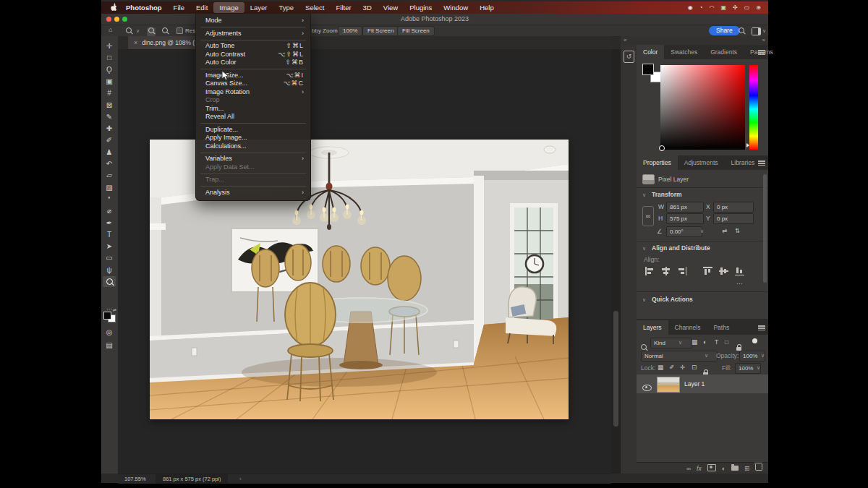  I want to click on menu-item-variables: Variables›, so click(253, 159).